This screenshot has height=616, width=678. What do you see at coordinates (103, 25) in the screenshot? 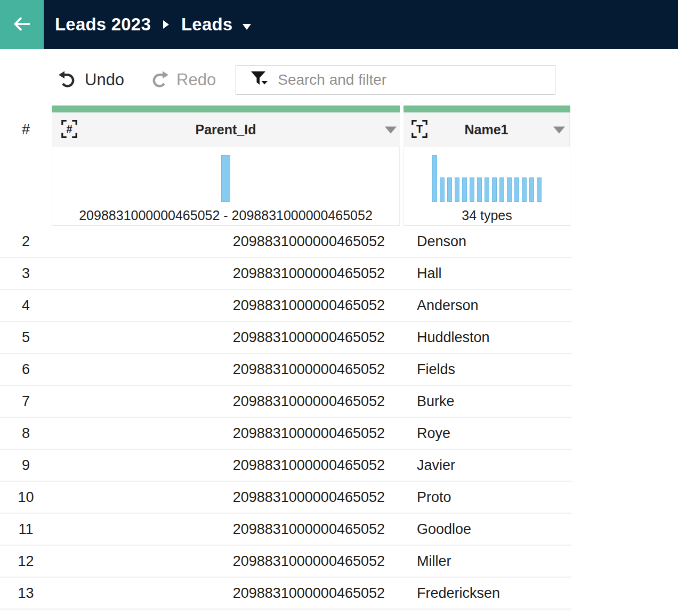
I see `breadcrumb-dataset: Leads 2023` at bounding box center [103, 25].